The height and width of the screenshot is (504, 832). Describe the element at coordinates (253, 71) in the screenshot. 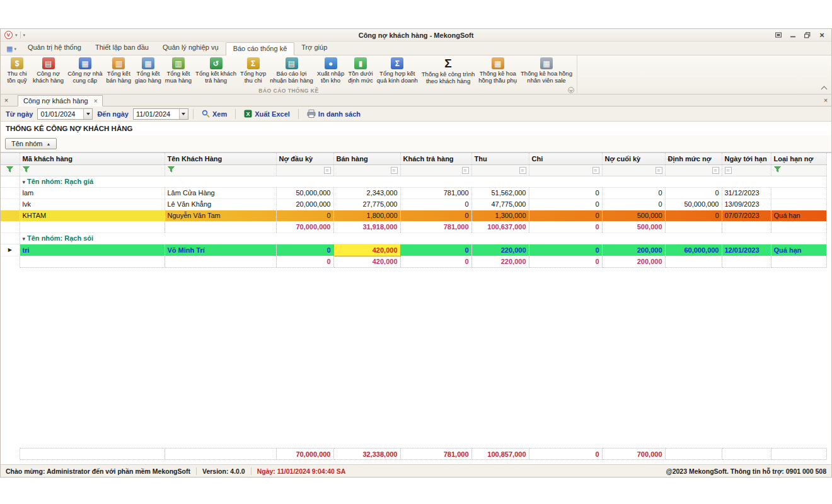

I see `ribbon-button-tong-hop-thu-chi: ΣTổng hợp thu chi` at that location.